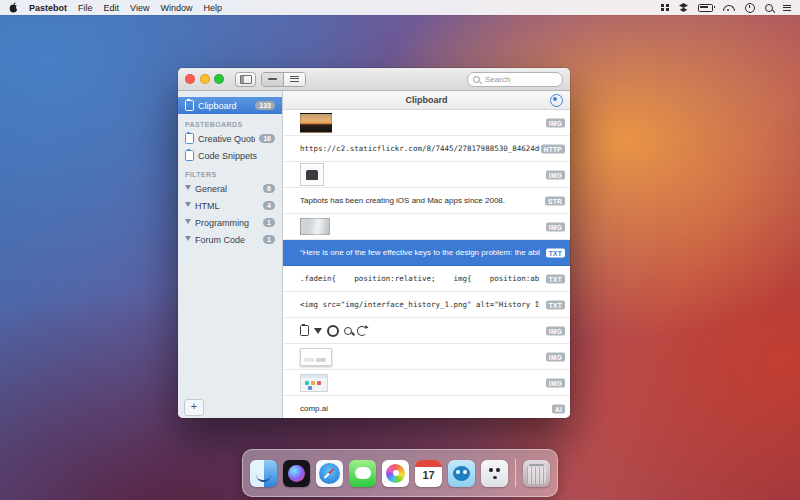  What do you see at coordinates (230, 240) in the screenshot?
I see `sidebar-item-forum-code: Forum Code1` at bounding box center [230, 240].